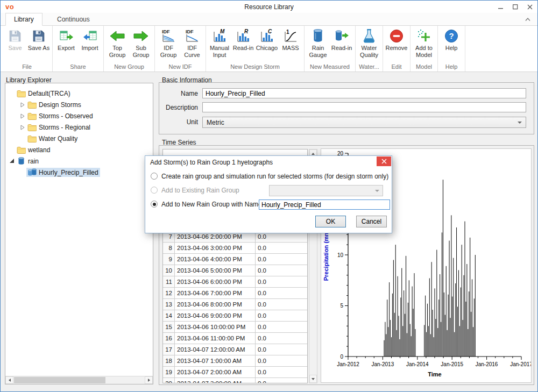  Describe the element at coordinates (342, 40) in the screenshot. I see `ribbon-button-read-in: Read-in` at that location.